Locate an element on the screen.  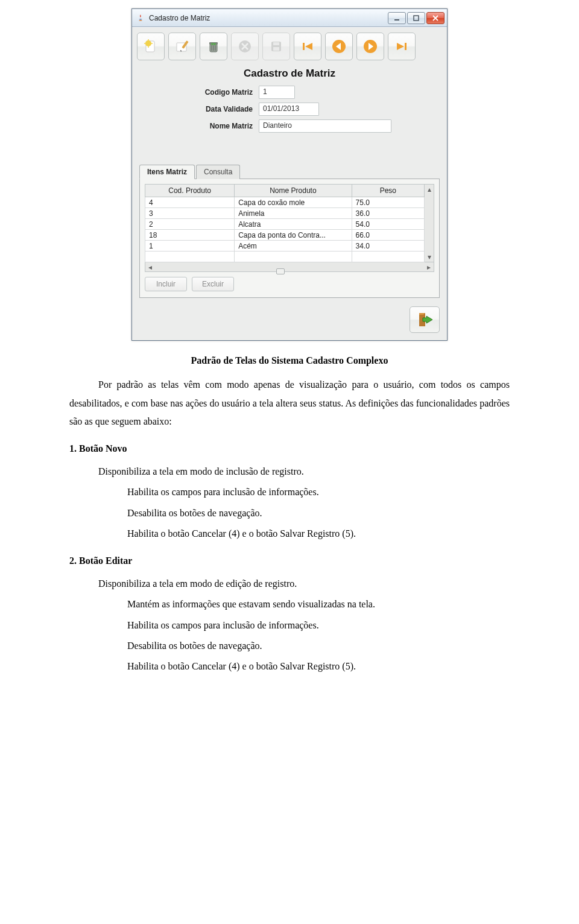
incluir-button: Incluir is located at coordinates (166, 284).